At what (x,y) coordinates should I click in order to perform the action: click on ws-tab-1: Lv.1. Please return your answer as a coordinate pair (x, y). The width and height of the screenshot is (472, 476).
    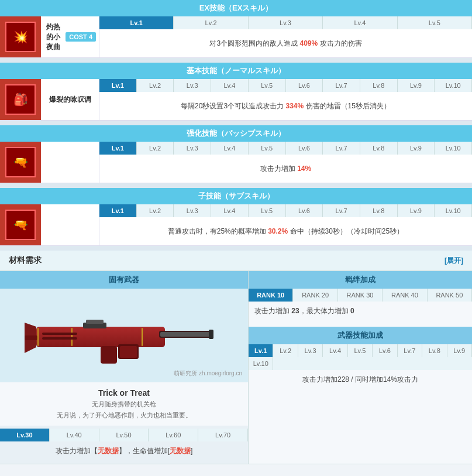
    Looking at the image, I should click on (261, 351).